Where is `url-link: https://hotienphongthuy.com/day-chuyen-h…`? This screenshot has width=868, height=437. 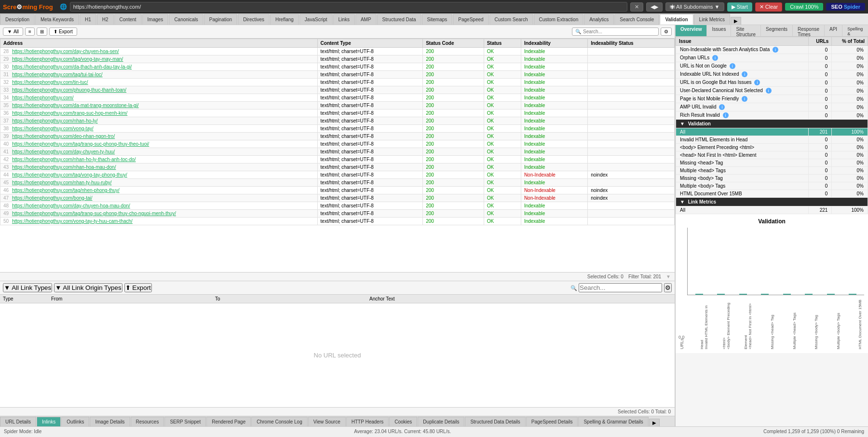 url-link: https://hotienphongthuy.com/day-chuyen-h… is located at coordinates (71, 205).